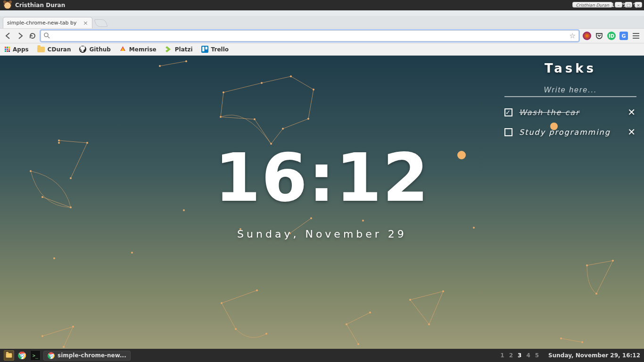 This screenshot has width=644, height=362. What do you see at coordinates (41, 49) in the screenshot?
I see `folder-icon` at bounding box center [41, 49].